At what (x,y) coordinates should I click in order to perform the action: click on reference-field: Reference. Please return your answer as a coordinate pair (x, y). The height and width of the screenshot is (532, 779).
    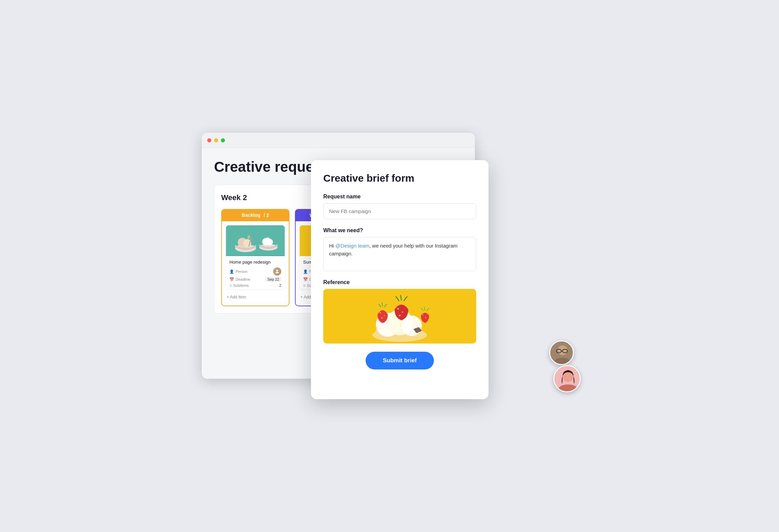
    Looking at the image, I should click on (400, 311).